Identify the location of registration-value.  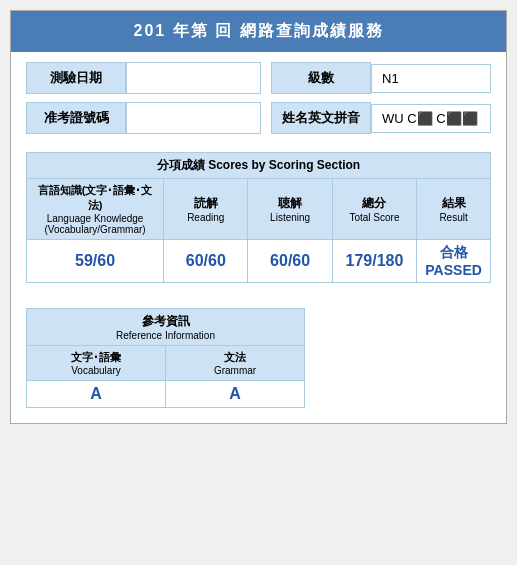
(194, 118).